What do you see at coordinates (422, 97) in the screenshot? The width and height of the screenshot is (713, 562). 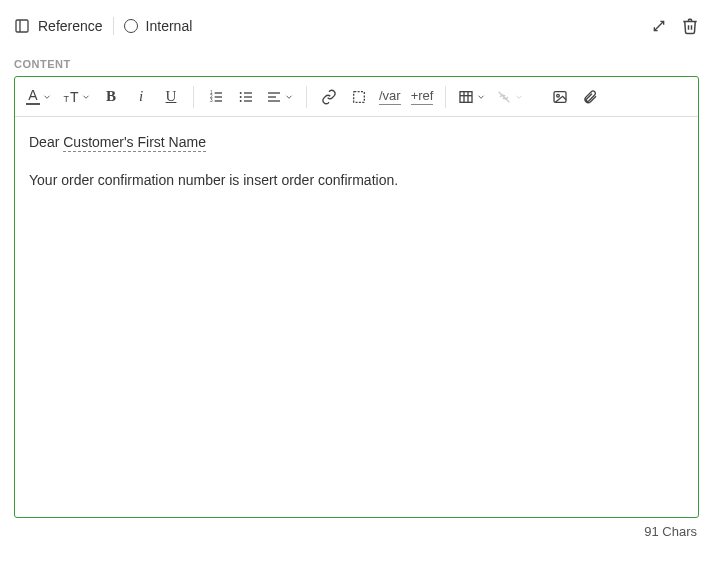 I see `insert-ref-button: +ref` at bounding box center [422, 97].